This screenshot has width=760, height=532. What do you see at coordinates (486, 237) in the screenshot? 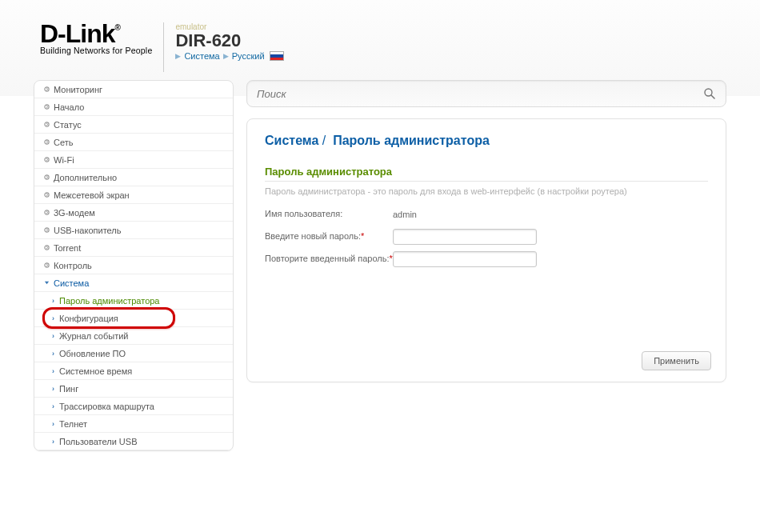
I see `row-new-password: Введите новый пароль:*` at bounding box center [486, 237].